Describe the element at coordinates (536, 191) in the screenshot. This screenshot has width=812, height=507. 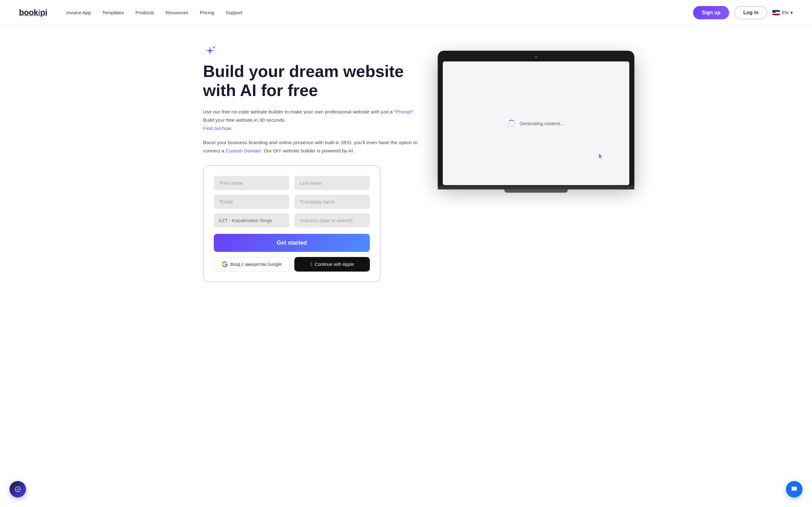
I see `laptop-stand` at that location.